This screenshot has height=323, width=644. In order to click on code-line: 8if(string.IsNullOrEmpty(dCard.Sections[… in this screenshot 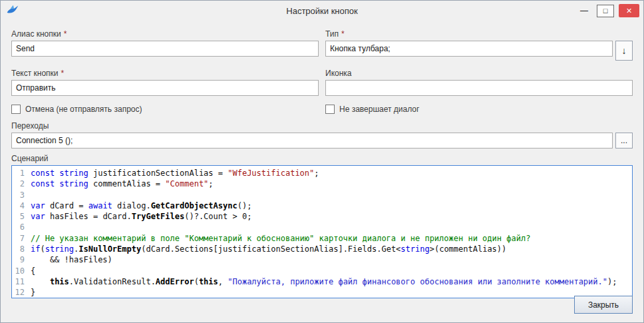, I will do `click(322, 249)`.